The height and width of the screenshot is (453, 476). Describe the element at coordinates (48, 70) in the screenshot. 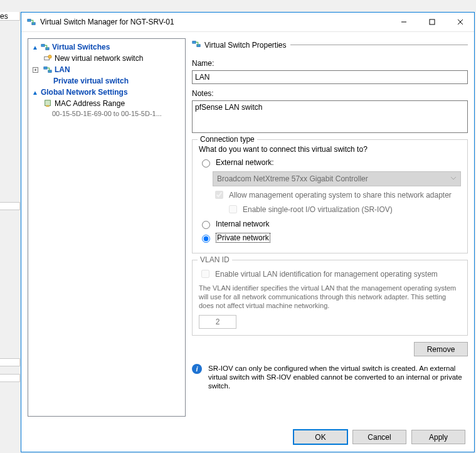

I see `switch-icon` at that location.